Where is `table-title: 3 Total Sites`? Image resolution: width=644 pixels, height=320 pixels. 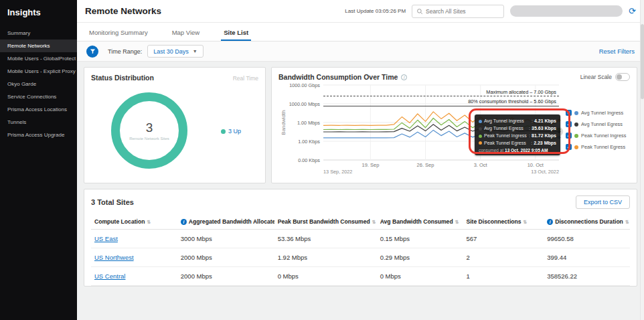 table-title: 3 Total Sites is located at coordinates (112, 202).